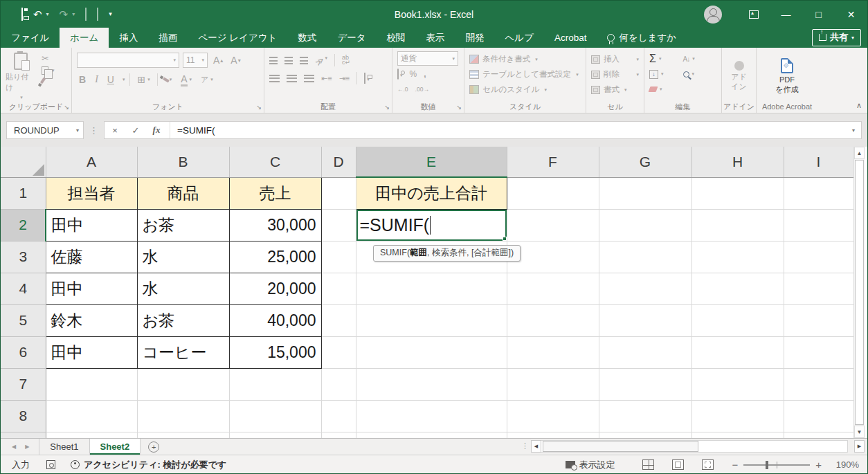  I want to click on percent-style-button: %, so click(414, 74).